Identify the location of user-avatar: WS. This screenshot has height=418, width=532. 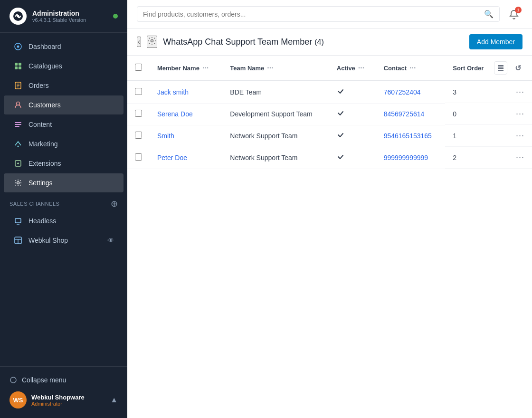
(18, 400).